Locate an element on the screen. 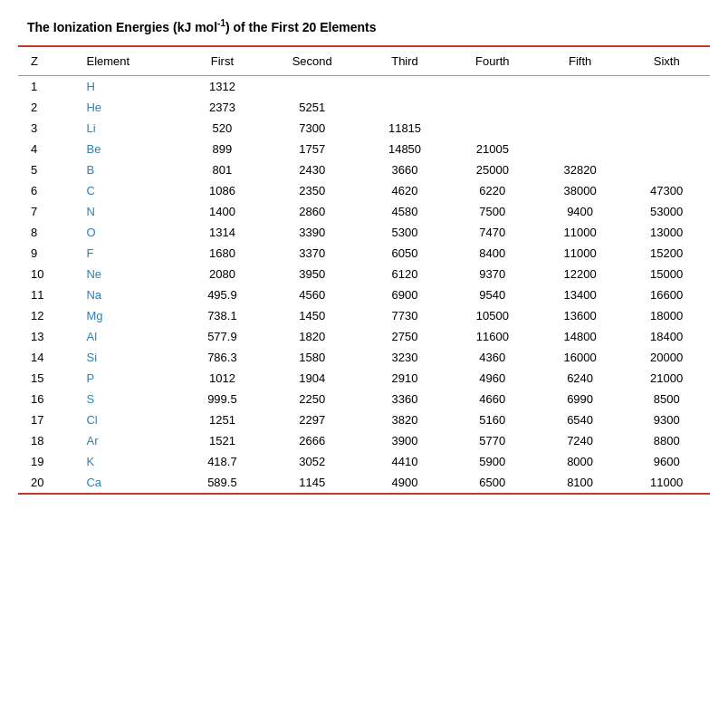 This screenshot has height=722, width=728. cell-third: 6120 is located at coordinates (405, 274).